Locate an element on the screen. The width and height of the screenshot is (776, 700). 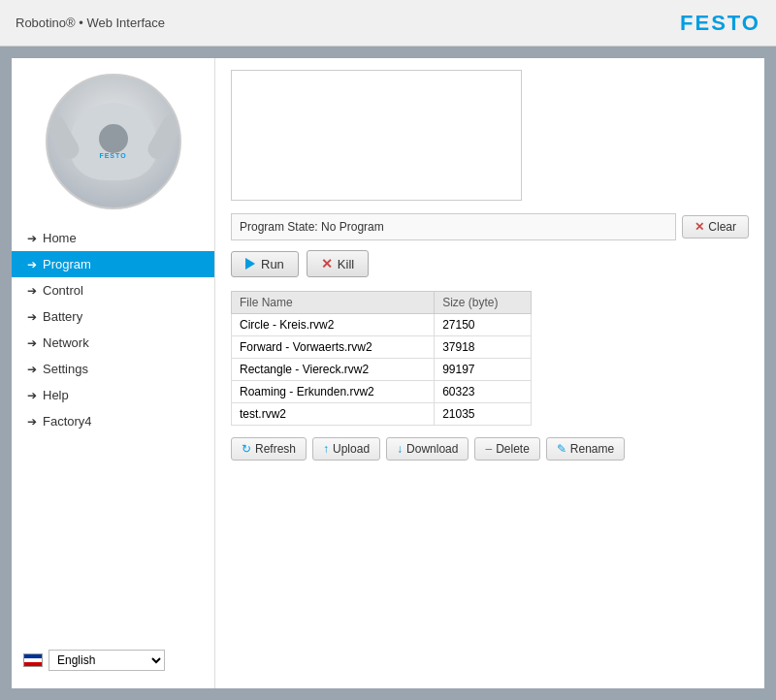
program-state-row: Program State: No Program ✕ Clear is located at coordinates (490, 227).